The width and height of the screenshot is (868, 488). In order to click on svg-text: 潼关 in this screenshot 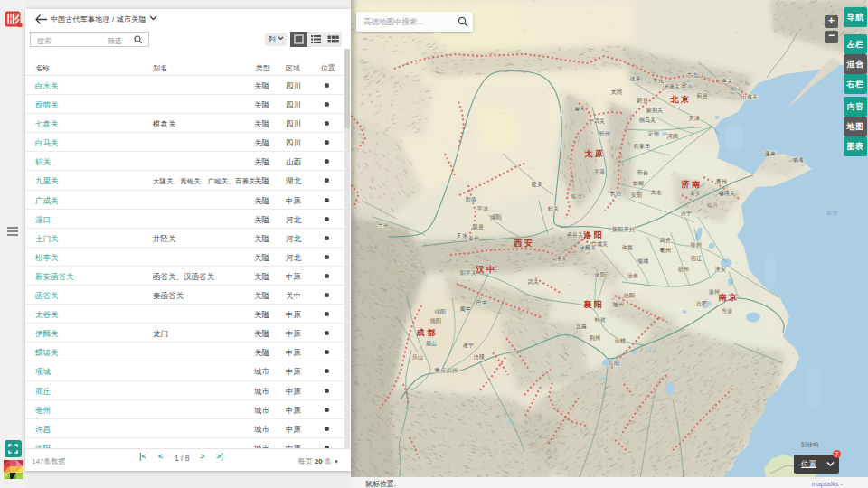, I will do `click(561, 258)`.